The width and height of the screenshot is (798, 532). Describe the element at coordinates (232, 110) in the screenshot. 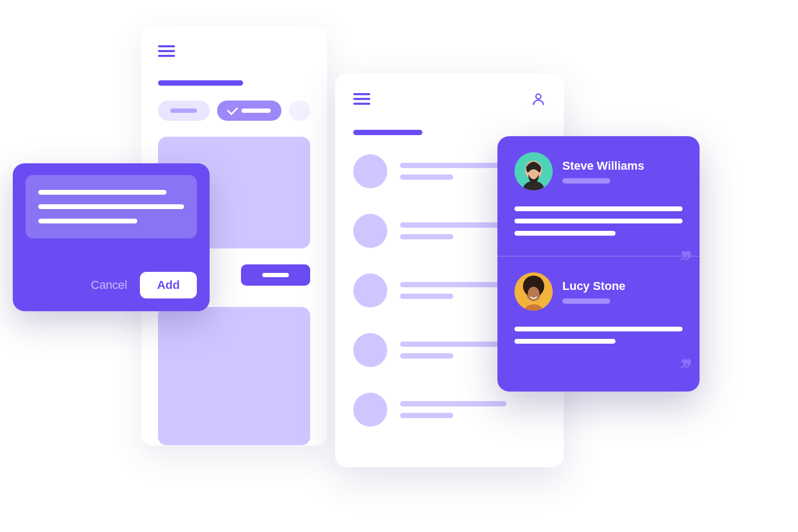

I see `check-icon` at that location.